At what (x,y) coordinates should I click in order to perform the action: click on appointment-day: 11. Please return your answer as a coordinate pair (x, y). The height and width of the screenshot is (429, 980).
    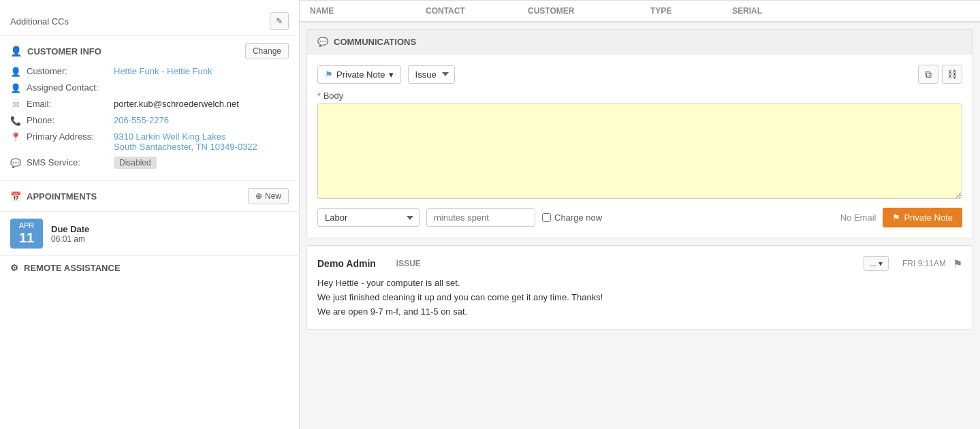
    Looking at the image, I should click on (27, 238).